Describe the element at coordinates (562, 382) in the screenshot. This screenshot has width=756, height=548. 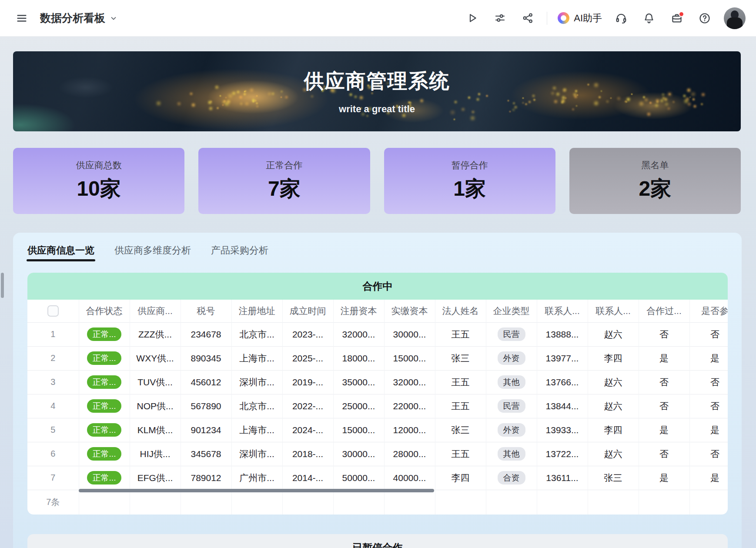
I see `table-cell: 13766...` at that location.